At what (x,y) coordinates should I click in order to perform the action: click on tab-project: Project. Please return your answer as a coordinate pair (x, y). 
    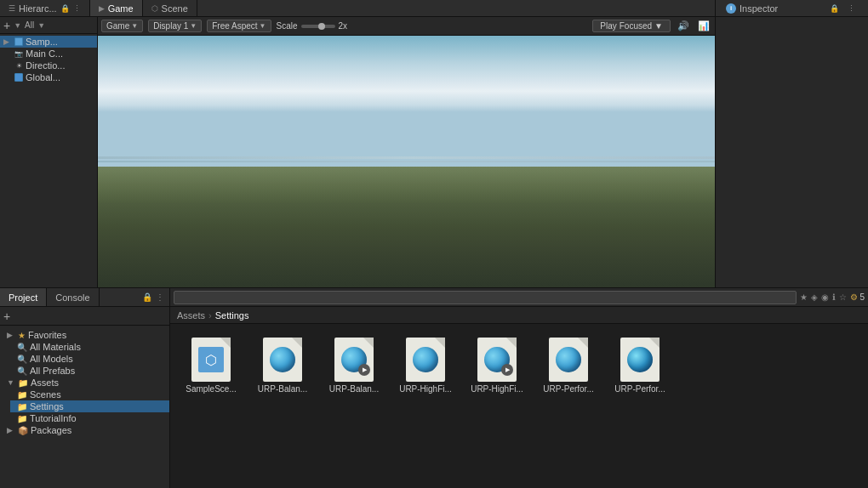
    Looking at the image, I should click on (24, 298).